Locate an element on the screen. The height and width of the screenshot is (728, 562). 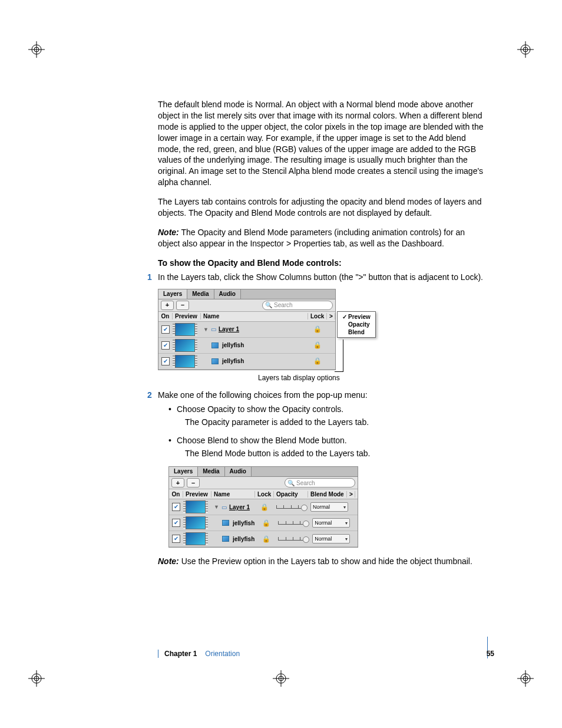
figure-layers-popup: Layers Media Audio + – 🔍 Search On Previ… is located at coordinates (323, 333).